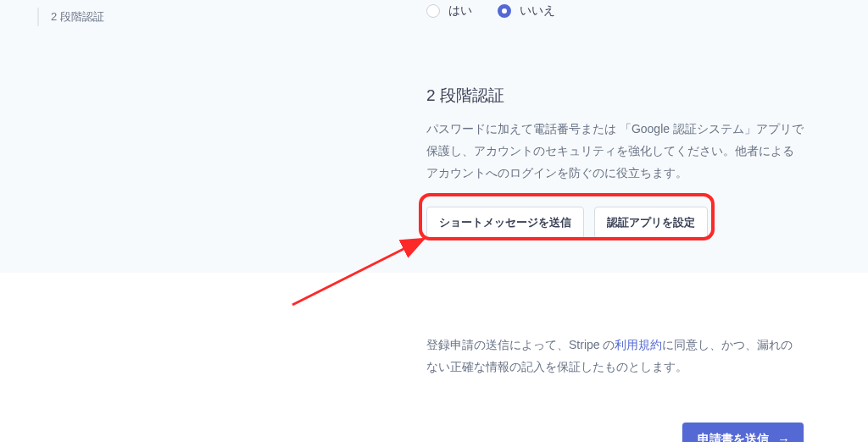  Describe the element at coordinates (526, 11) in the screenshot. I see `radio-no: いいえ` at that location.